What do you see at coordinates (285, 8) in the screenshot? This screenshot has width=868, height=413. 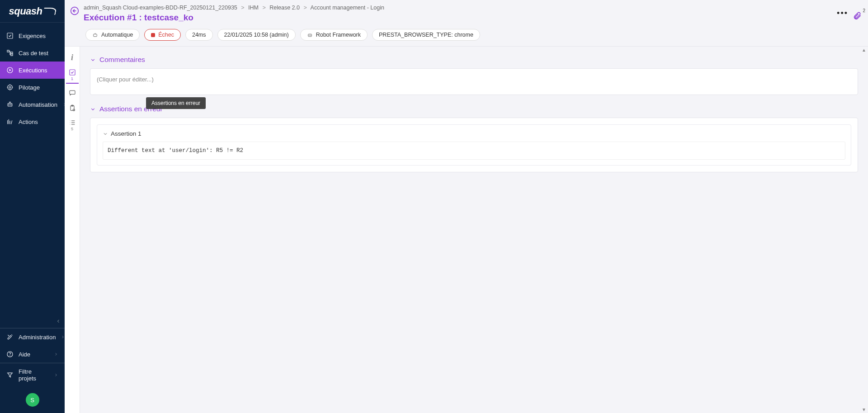 I see `crumb-release: Release 2.0` at bounding box center [285, 8].